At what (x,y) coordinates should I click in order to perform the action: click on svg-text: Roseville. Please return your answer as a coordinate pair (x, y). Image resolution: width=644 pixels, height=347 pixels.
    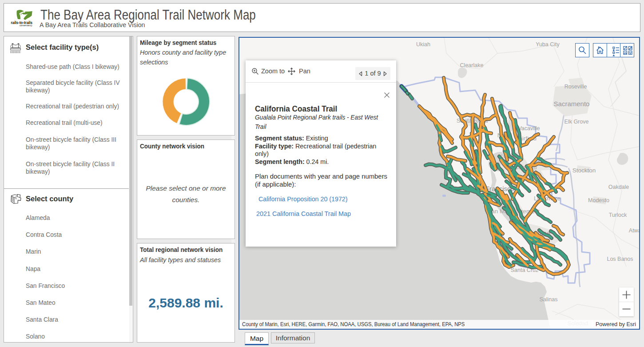
    Looking at the image, I should click on (576, 87).